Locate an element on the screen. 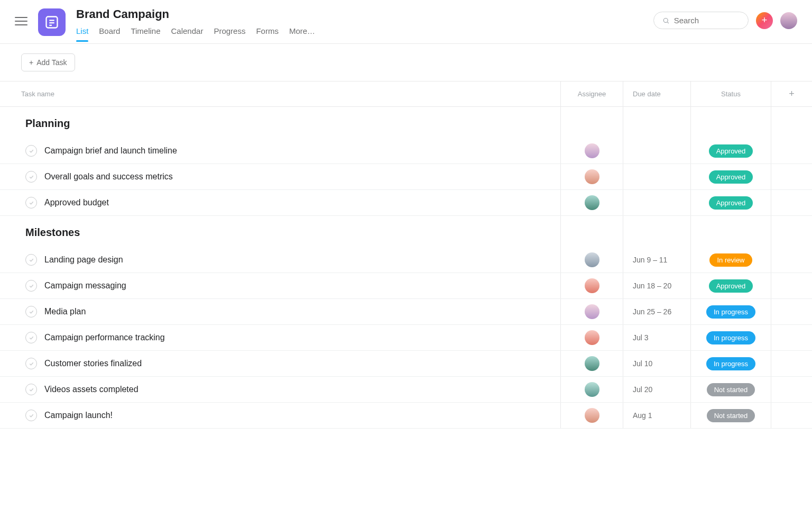 Image resolution: width=812 pixels, height=508 pixels. search-input is located at coordinates (707, 20).